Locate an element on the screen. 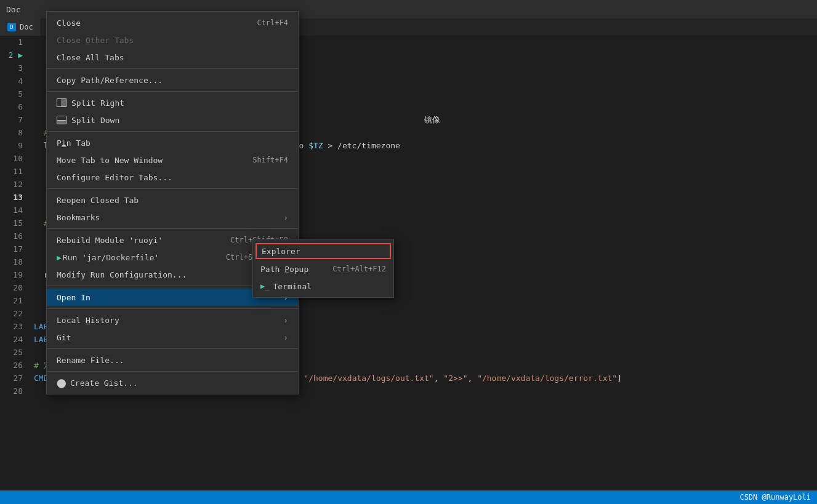  submenu-item-explorer: Explorer is located at coordinates (323, 251).